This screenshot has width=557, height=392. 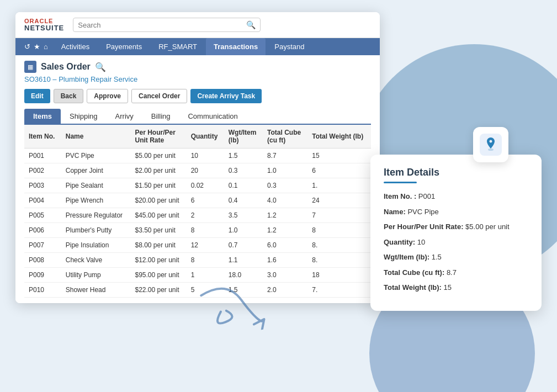 What do you see at coordinates (198, 275) in the screenshot?
I see `table-row: P009Utility Pump$95.00 per unit118.03.01…` at bounding box center [198, 275].